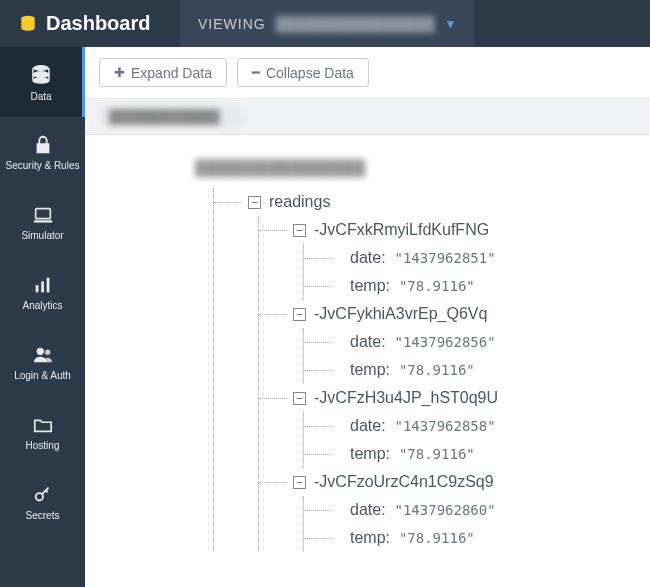 The width and height of the screenshot is (650, 587). I want to click on chevron-down-icon: ▼, so click(450, 24).